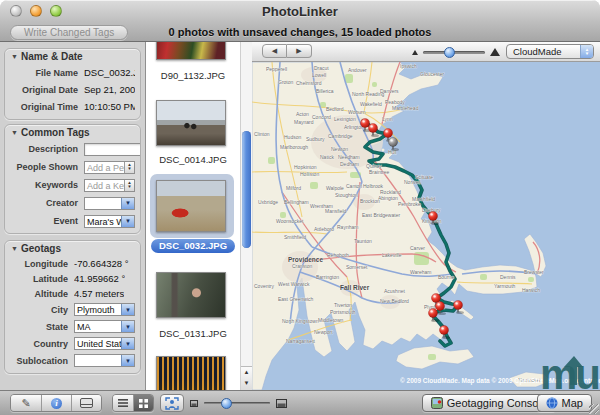 This screenshot has width=600, height=415. Describe the element at coordinates (110, 204) in the screenshot. I see `creator-dropdown: ▼` at that location.